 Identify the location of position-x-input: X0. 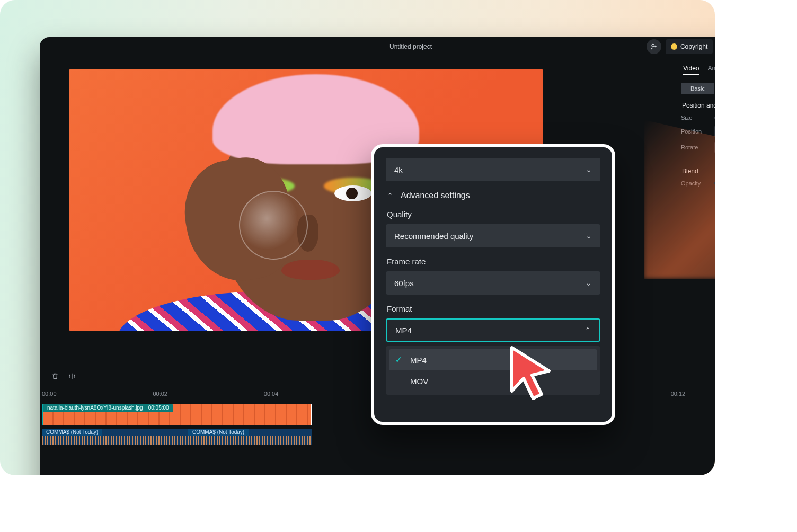
(714, 131).